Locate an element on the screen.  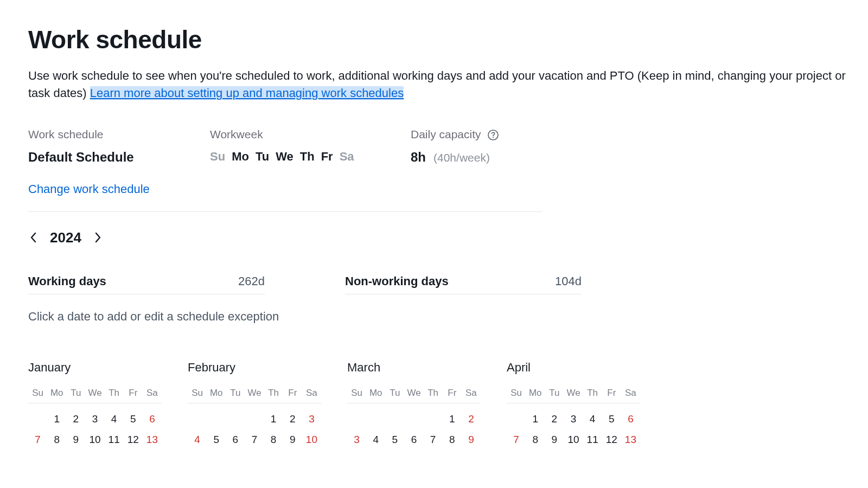
month-march: MarchSuMoTuWeThFrSa123456789 is located at coordinates (414, 406).